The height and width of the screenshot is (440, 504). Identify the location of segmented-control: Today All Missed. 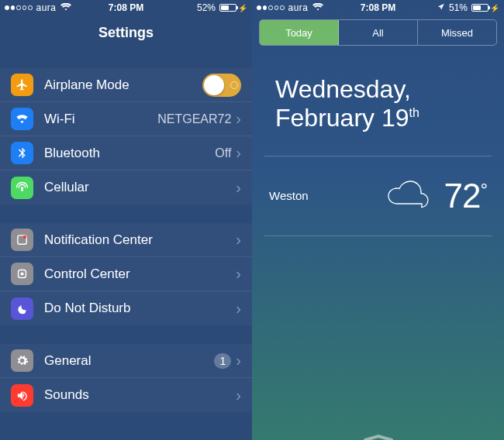
(378, 33).